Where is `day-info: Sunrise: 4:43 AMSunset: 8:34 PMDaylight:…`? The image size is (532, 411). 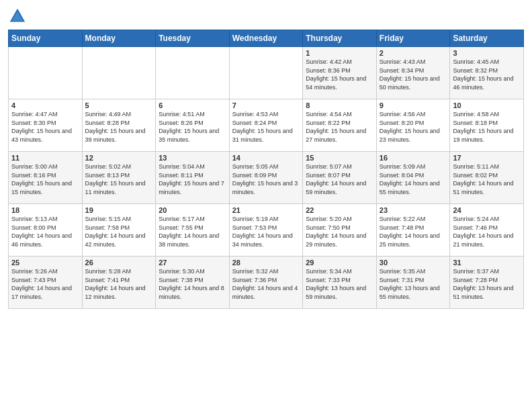 day-info: Sunrise: 4:43 AMSunset: 8:34 PMDaylight:… is located at coordinates (414, 75).